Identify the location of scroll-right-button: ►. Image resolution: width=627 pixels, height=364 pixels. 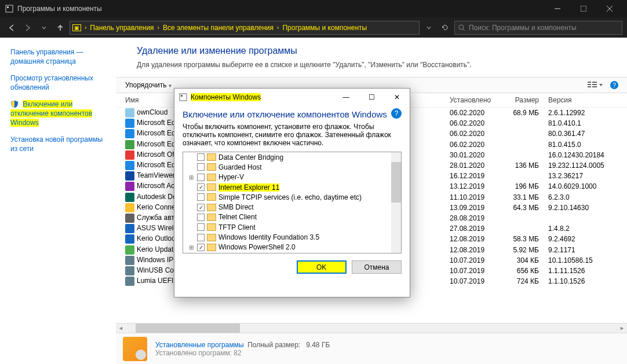
(622, 328).